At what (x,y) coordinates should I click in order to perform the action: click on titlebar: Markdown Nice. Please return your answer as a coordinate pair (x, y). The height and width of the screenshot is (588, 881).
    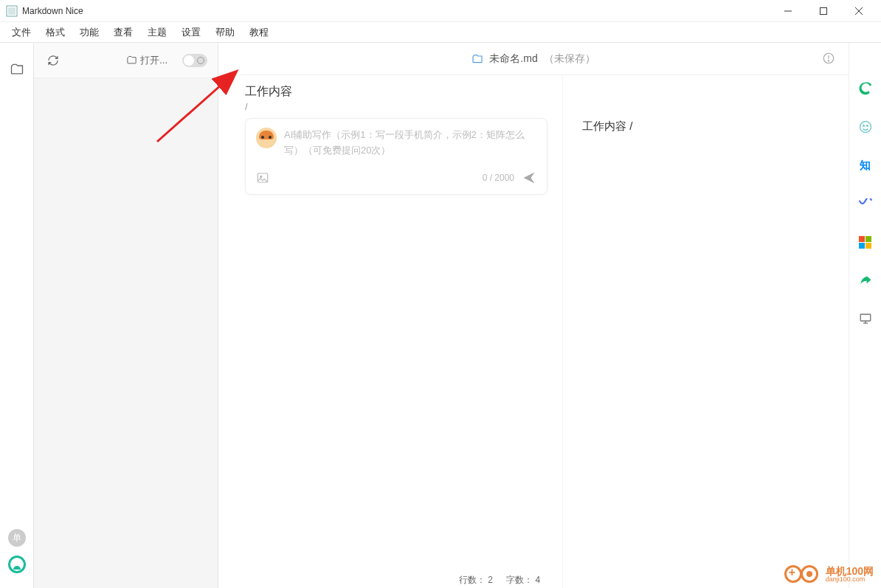
    Looking at the image, I should click on (440, 11).